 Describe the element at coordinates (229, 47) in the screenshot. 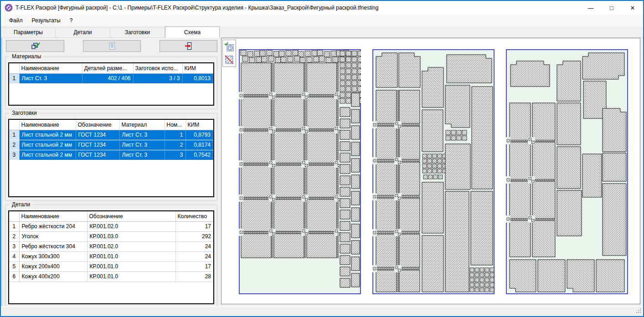

I see `approve-layout-button` at that location.